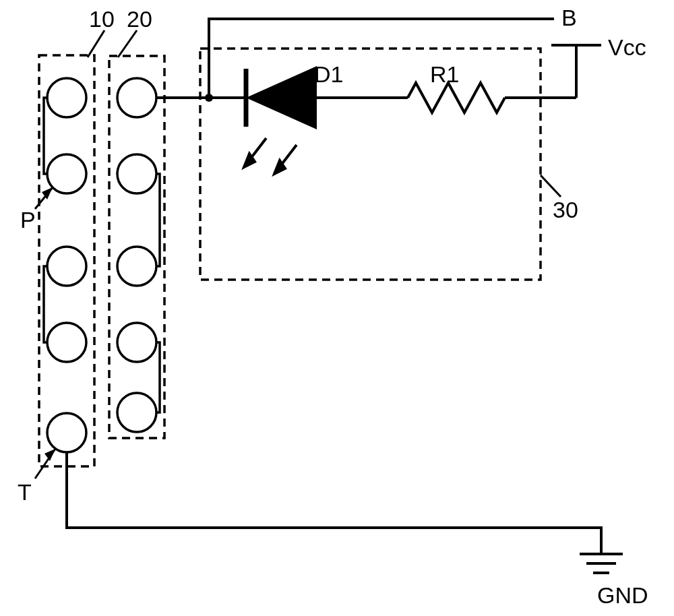  What do you see at coordinates (77, 236) in the screenshot?
I see `block-10: 10` at bounding box center [77, 236].